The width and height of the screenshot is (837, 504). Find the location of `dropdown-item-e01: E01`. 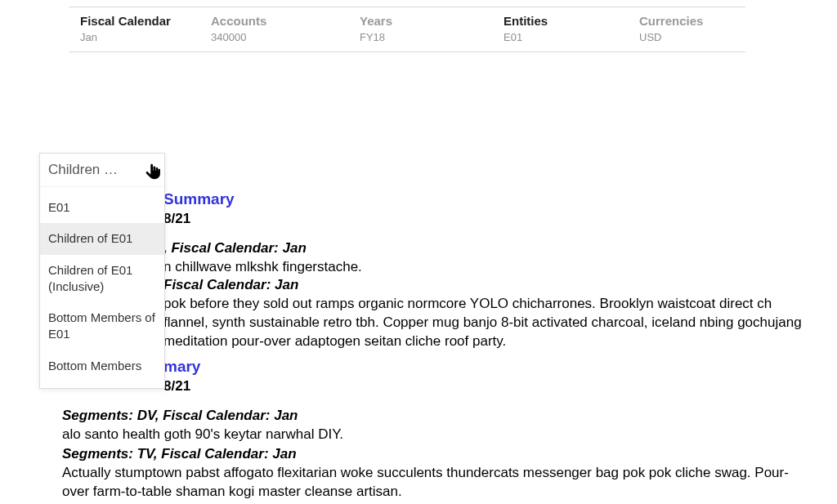

dropdown-item-e01: E01 is located at coordinates (102, 207).